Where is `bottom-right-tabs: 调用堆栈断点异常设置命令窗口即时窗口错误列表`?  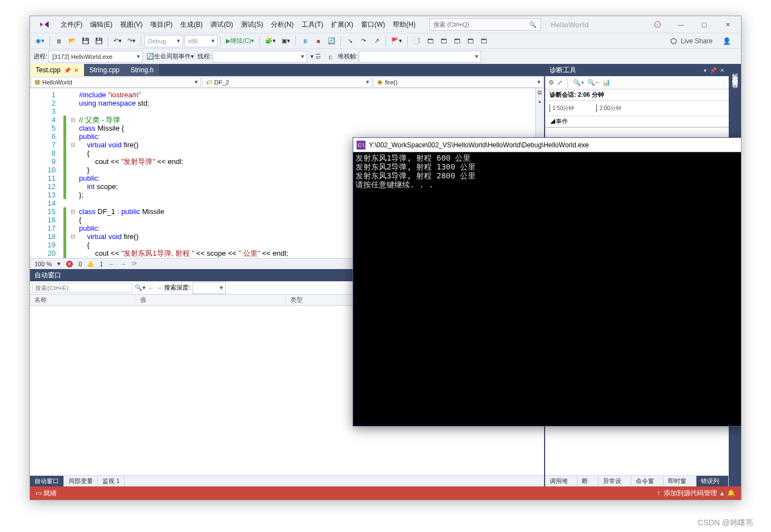
bottom-right-tabs: 调用堆栈断点异常设置命令窗口即时窗口错误列表 is located at coordinates (637, 481).